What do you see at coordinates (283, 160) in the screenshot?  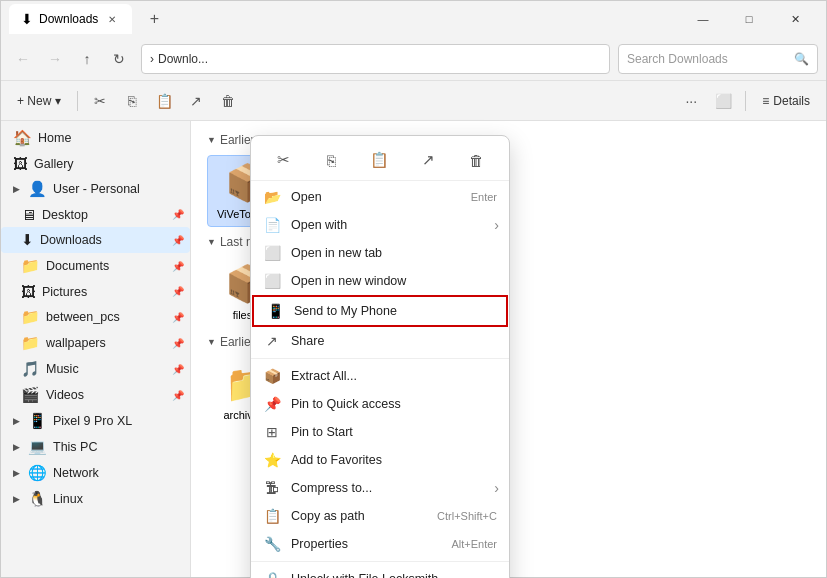 I see `ctx-cut-button: ✂` at bounding box center [283, 160].